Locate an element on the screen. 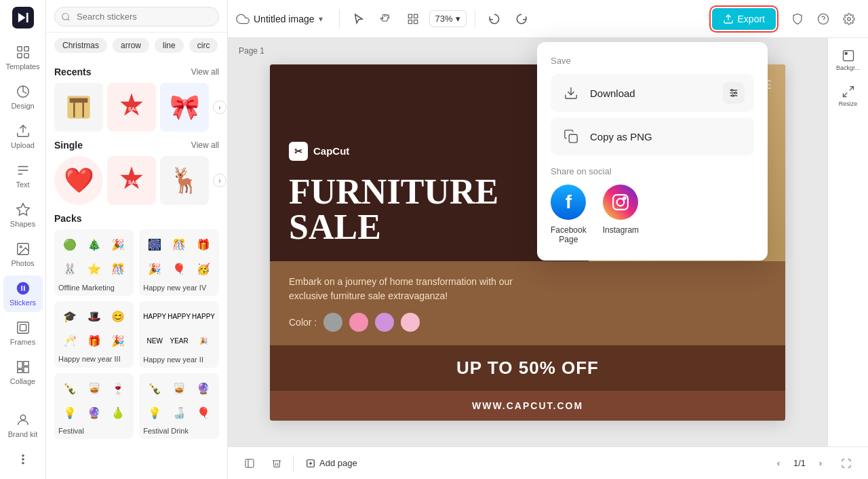 The width and height of the screenshot is (868, 479). pack-label: Happy new year II is located at coordinates (179, 360).